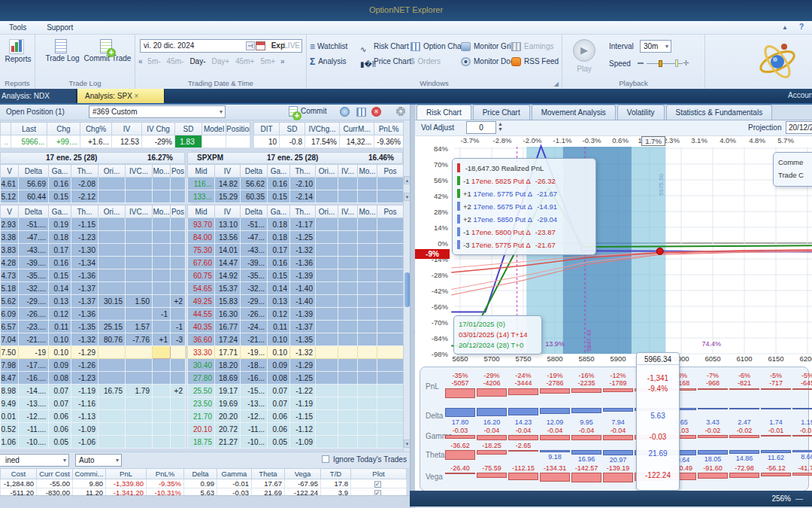  What do you see at coordinates (296, 366) in the screenshot?
I see `put-row: 30.4018.20-18...0.09-1.29` at bounding box center [296, 366].